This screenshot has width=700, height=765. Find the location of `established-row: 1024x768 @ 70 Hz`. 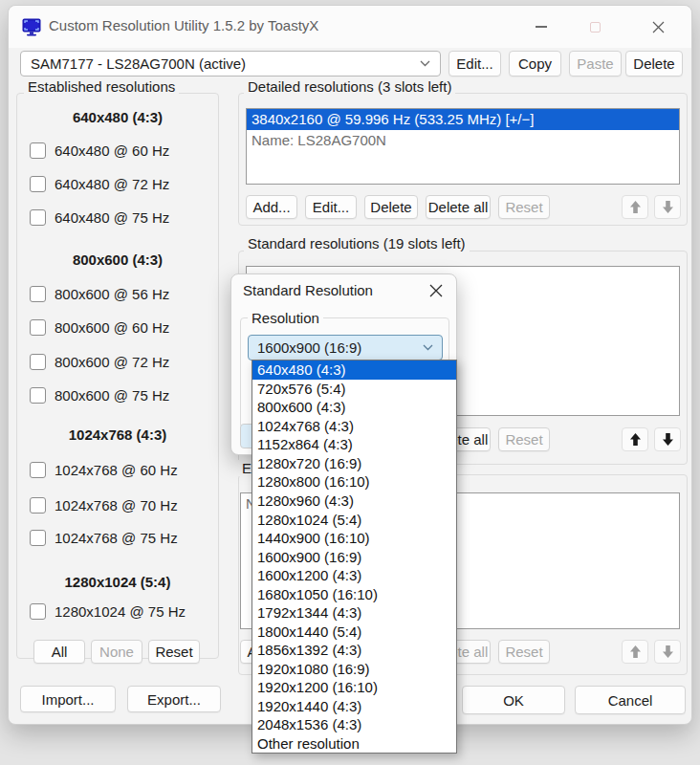

established-row: 1024x768 @ 70 Hz is located at coordinates (103, 505).